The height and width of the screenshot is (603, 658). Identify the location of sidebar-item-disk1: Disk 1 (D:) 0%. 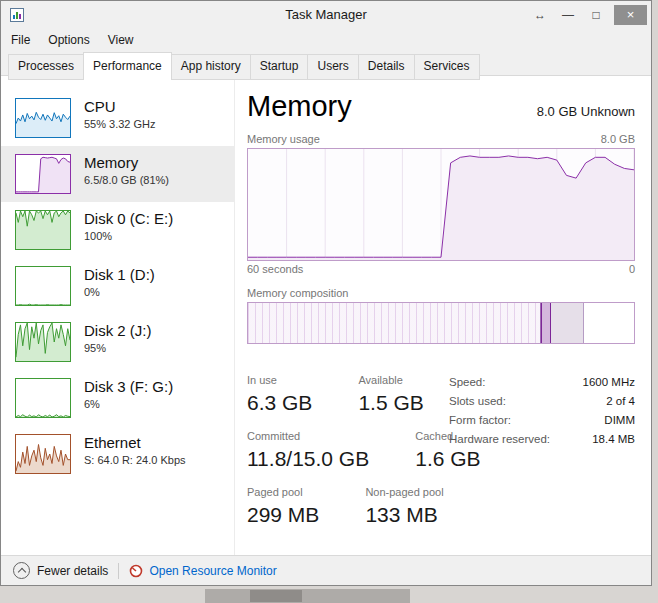
(118, 286).